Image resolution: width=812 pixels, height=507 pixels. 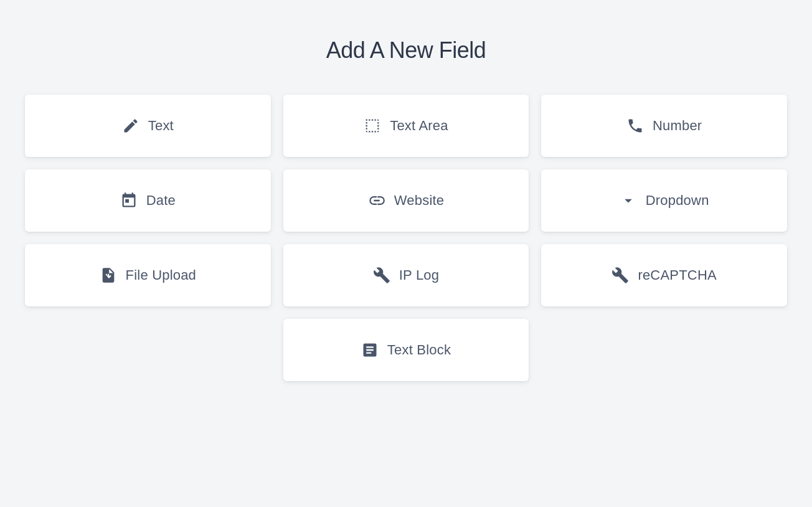 What do you see at coordinates (372, 126) in the screenshot?
I see `text-area-icon` at bounding box center [372, 126].